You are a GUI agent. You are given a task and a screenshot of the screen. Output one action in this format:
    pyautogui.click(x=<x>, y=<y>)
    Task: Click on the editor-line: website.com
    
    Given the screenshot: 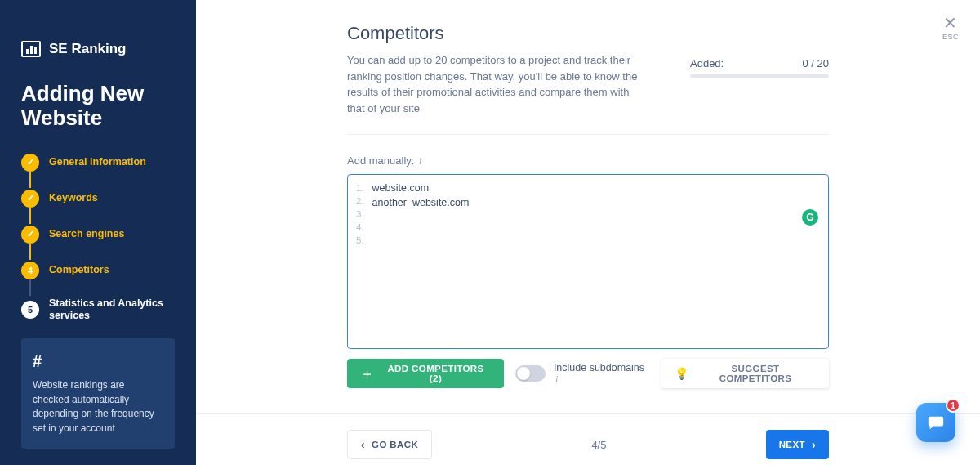 What is the action you would take?
    pyautogui.click(x=421, y=189)
    